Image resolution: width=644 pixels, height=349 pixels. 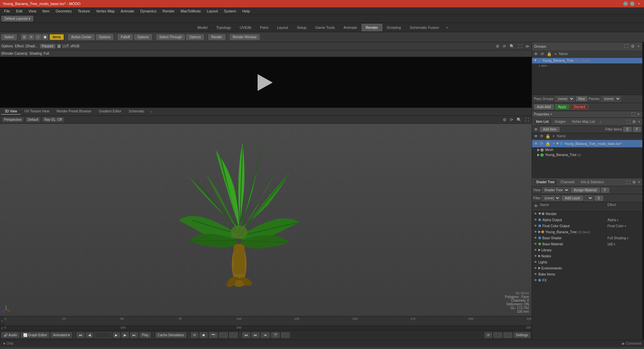 What do you see at coordinates (549, 54) in the screenshot?
I see `group-lock-icon: 🔒` at bounding box center [549, 54].